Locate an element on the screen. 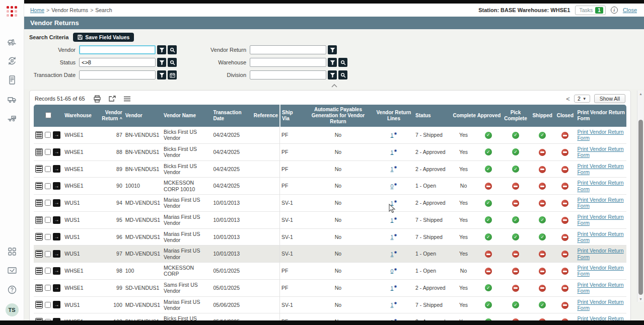 This screenshot has height=325, width=644. user-avatar: TS is located at coordinates (12, 310).